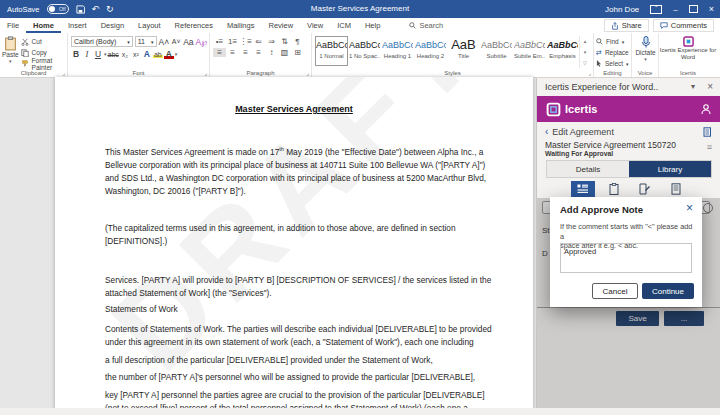 The image size is (720, 415). I want to click on superscript-button: x², so click(136, 54).